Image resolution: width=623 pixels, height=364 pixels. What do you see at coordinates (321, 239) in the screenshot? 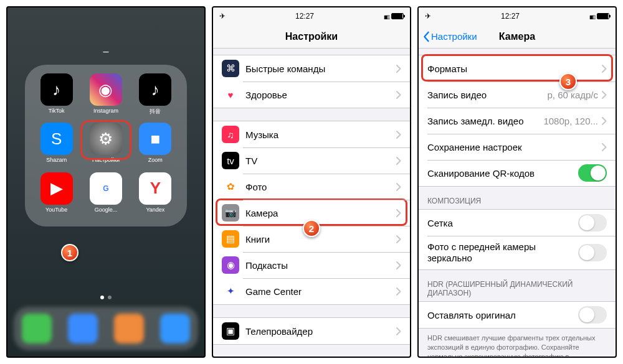
I see `row-label: Книги` at bounding box center [321, 239].